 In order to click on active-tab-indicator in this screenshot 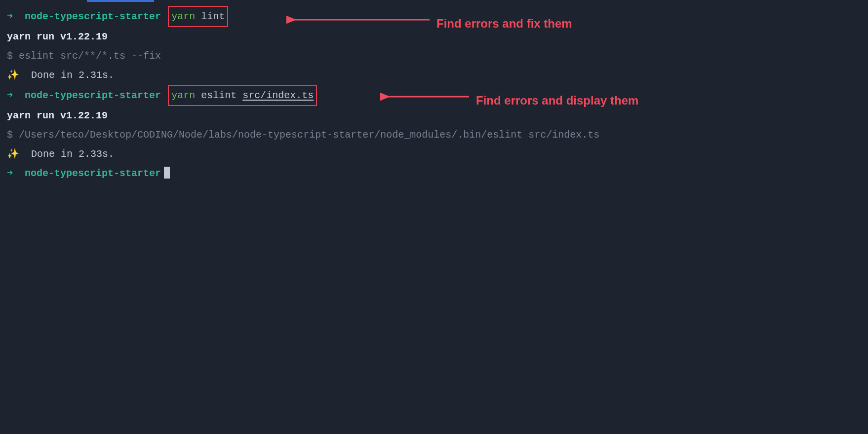, I will do `click(120, 1)`.